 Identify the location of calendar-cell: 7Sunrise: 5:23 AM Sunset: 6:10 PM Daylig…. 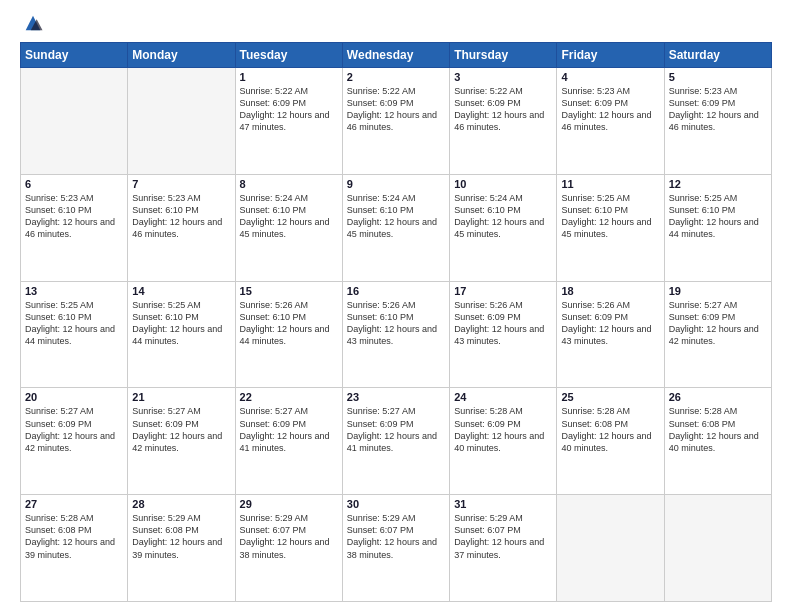
(182, 228).